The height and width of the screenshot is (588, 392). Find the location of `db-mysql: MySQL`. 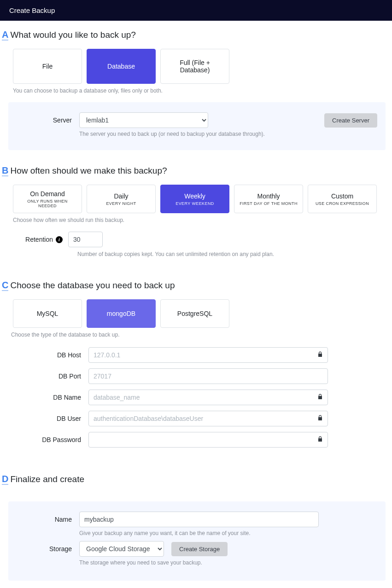

db-mysql: MySQL is located at coordinates (47, 314).